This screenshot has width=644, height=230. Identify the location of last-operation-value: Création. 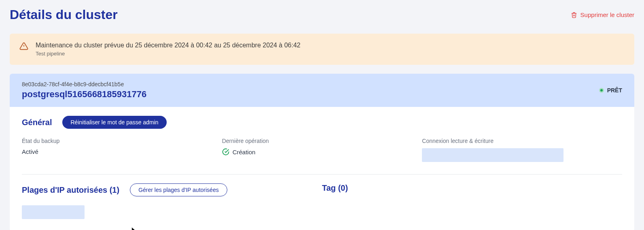
(244, 152).